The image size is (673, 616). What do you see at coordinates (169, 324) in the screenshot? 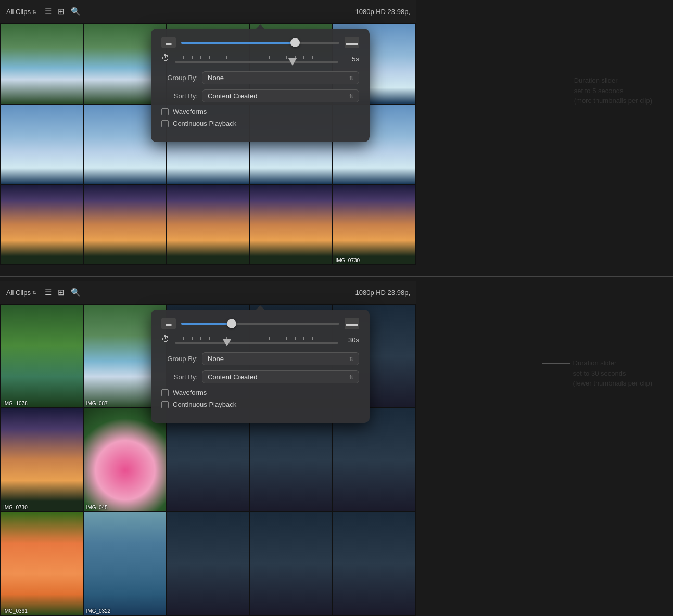
I see `thumb-small-icon-bottom: ▬` at bounding box center [169, 324].